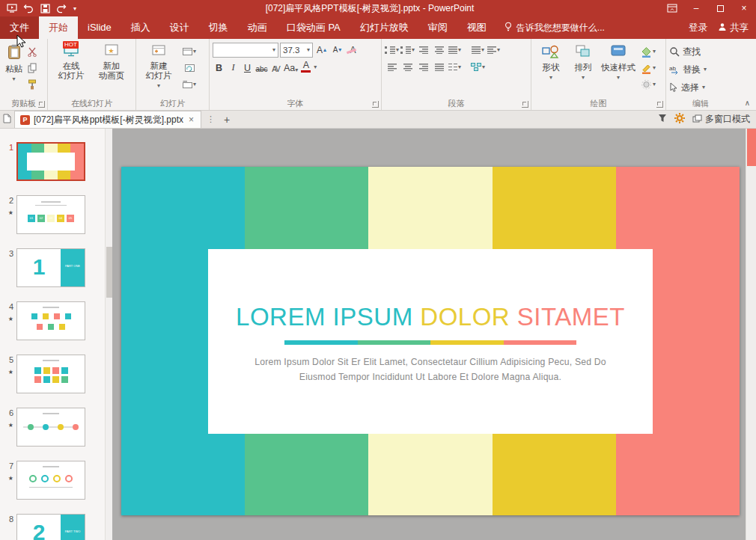 Image resolution: width=756 pixels, height=540 pixels. Describe the element at coordinates (618, 78) in the screenshot. I see `quick-styles-dropdown-icon: ▾` at that location.